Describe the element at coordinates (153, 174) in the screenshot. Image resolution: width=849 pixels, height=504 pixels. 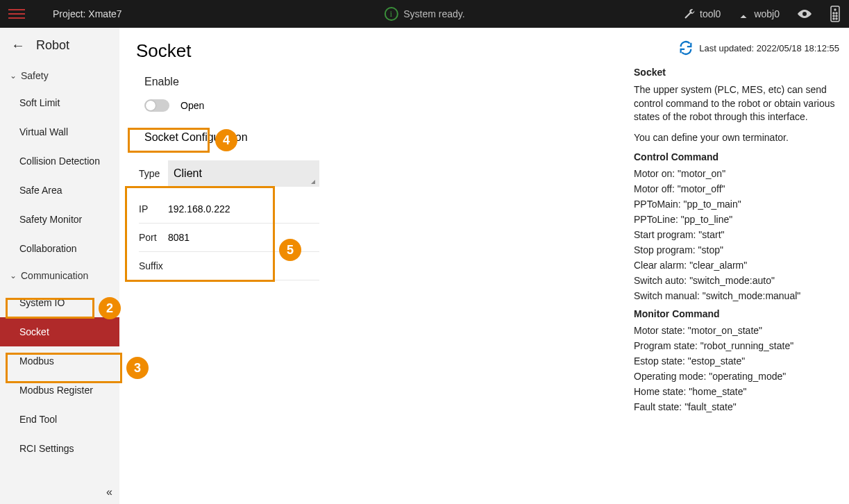
I see `type-label: Type` at that location.